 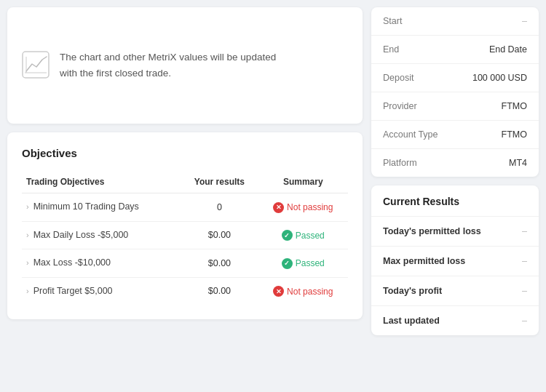 What do you see at coordinates (455, 106) in the screenshot?
I see `info-row: Provider FTMO` at bounding box center [455, 106].